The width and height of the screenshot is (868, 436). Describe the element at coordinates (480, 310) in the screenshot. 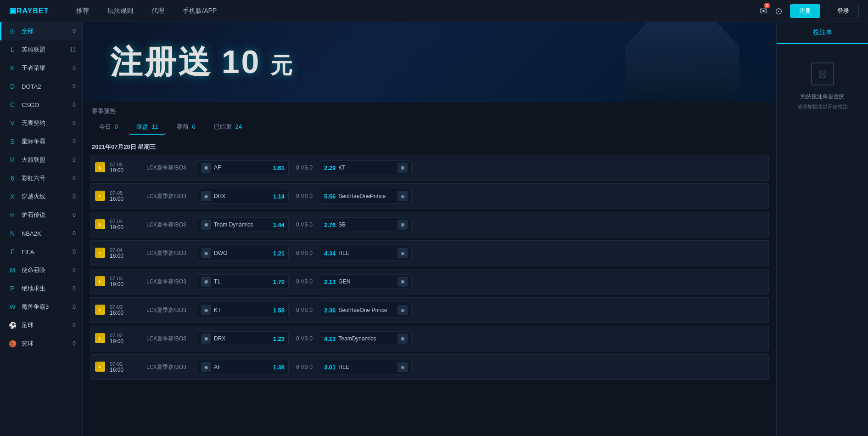

I see `match-odds: ▣ KT 1.58 0 VS 0 2.36 SeolHaeOne Prince …` at that location.